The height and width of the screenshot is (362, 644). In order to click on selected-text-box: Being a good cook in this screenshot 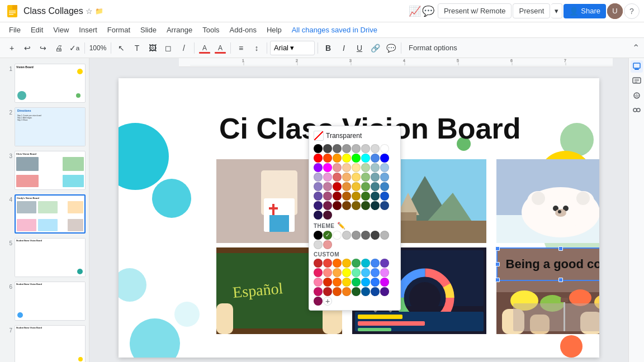, I will do `click(548, 264)`.